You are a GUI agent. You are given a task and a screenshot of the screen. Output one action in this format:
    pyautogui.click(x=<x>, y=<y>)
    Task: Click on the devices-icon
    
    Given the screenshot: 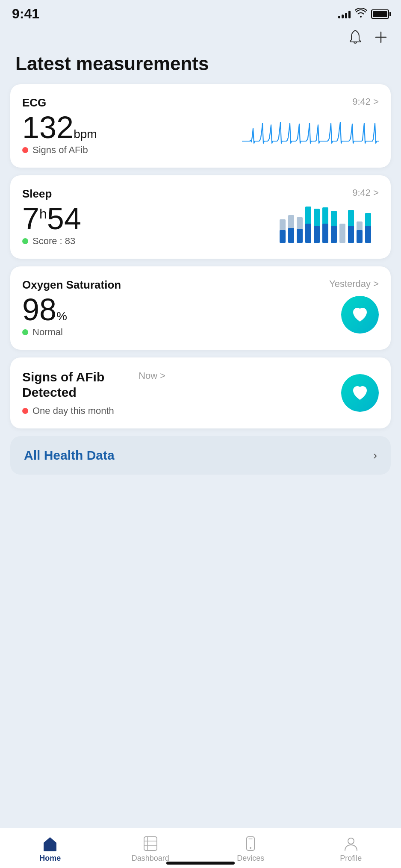 What is the action you would take?
    pyautogui.click(x=251, y=844)
    